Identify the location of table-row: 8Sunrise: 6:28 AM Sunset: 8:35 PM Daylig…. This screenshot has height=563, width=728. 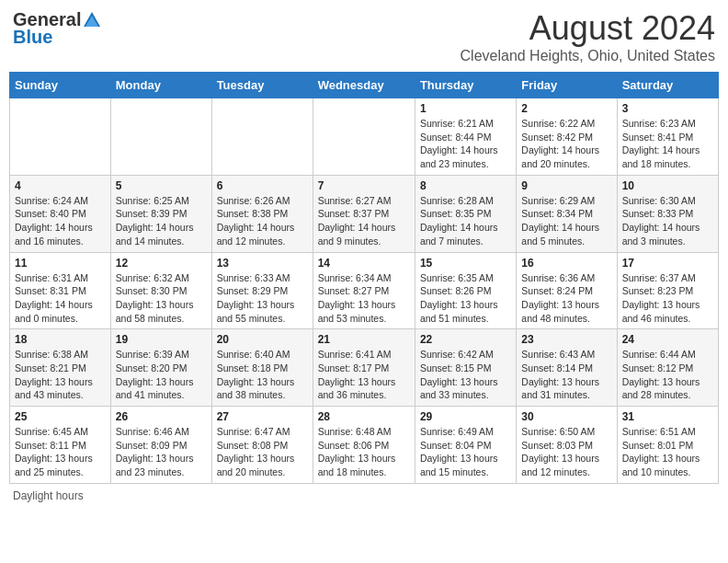
(465, 213).